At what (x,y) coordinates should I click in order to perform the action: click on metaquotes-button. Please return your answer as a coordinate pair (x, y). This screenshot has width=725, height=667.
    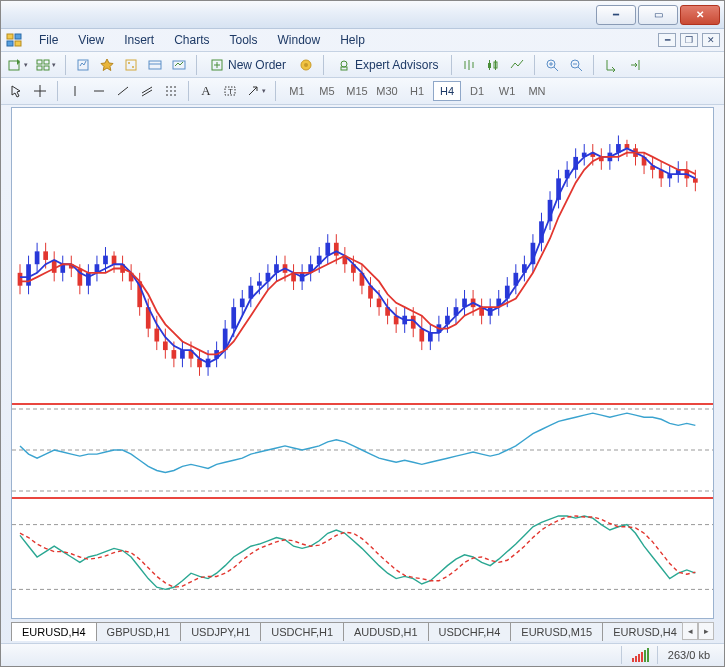
    Looking at the image, I should click on (306, 65).